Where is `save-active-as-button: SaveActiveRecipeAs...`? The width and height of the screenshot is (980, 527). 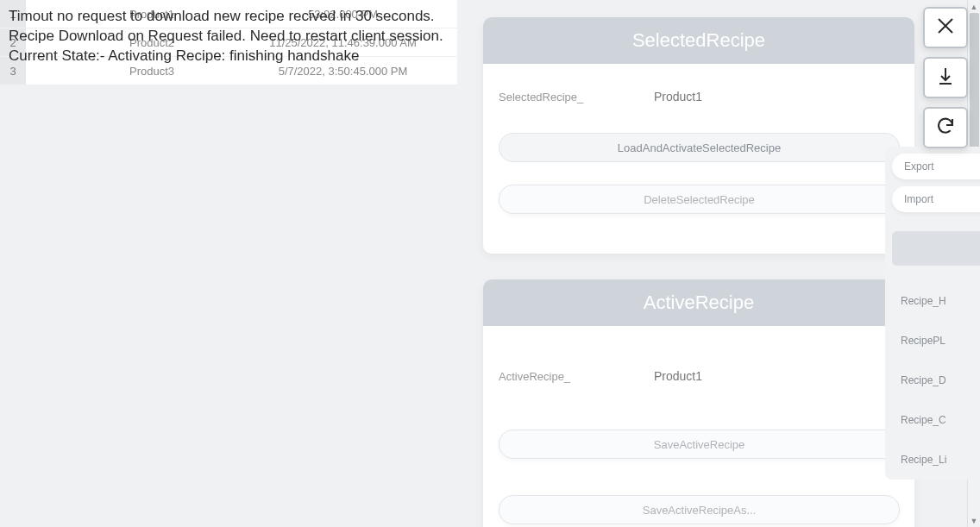 save-active-as-button: SaveActiveRecipeAs... is located at coordinates (699, 510).